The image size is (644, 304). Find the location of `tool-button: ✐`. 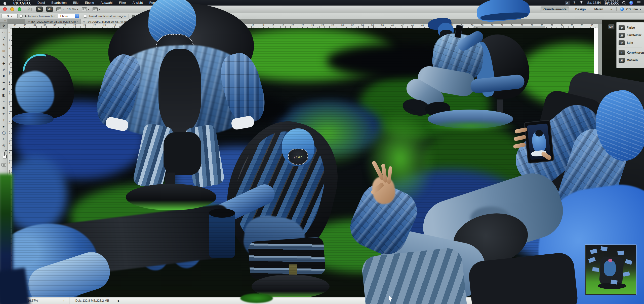

tool-button: ✐ is located at coordinates (4, 70).